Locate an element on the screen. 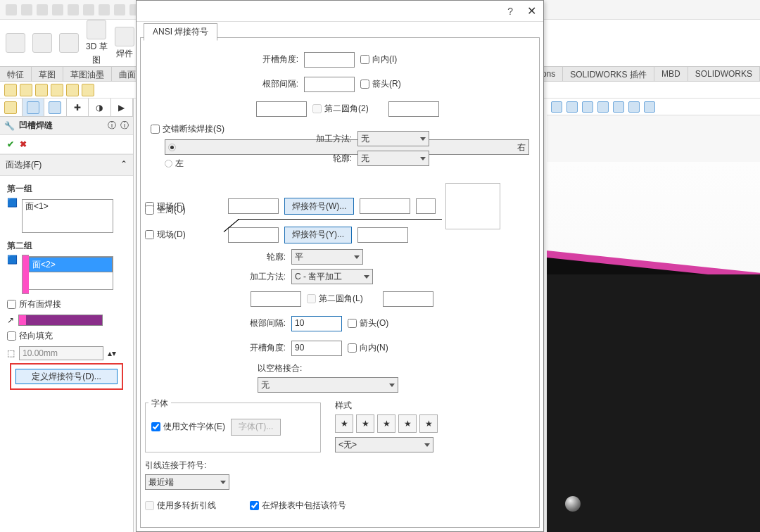  field-d-input2 is located at coordinates (383, 235).